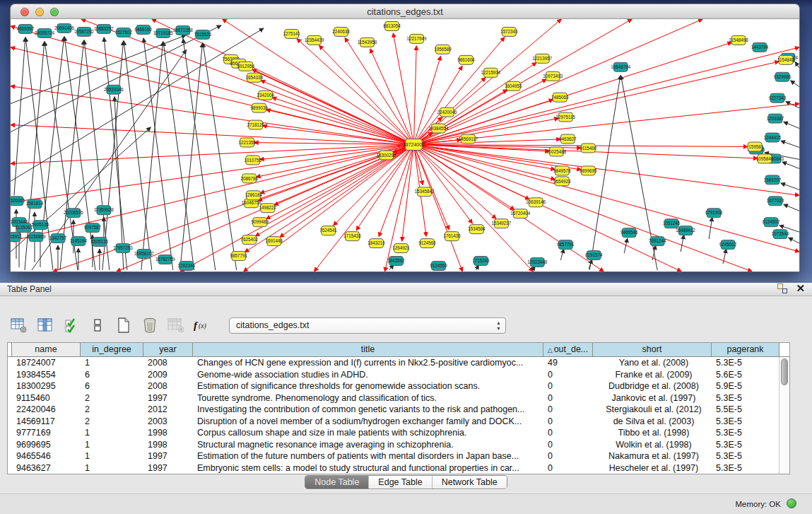 The image size is (812, 514). I want to click on graph-node-yellow: 7485063, so click(560, 98).